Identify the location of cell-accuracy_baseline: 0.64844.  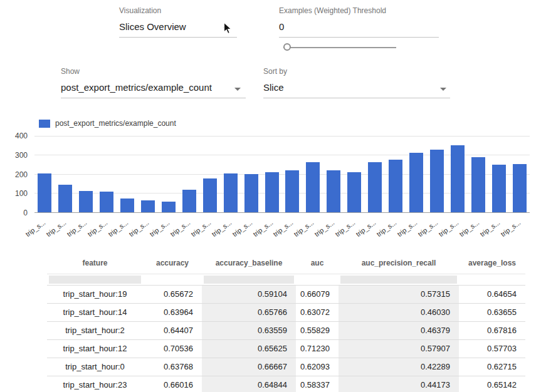
(249, 384).